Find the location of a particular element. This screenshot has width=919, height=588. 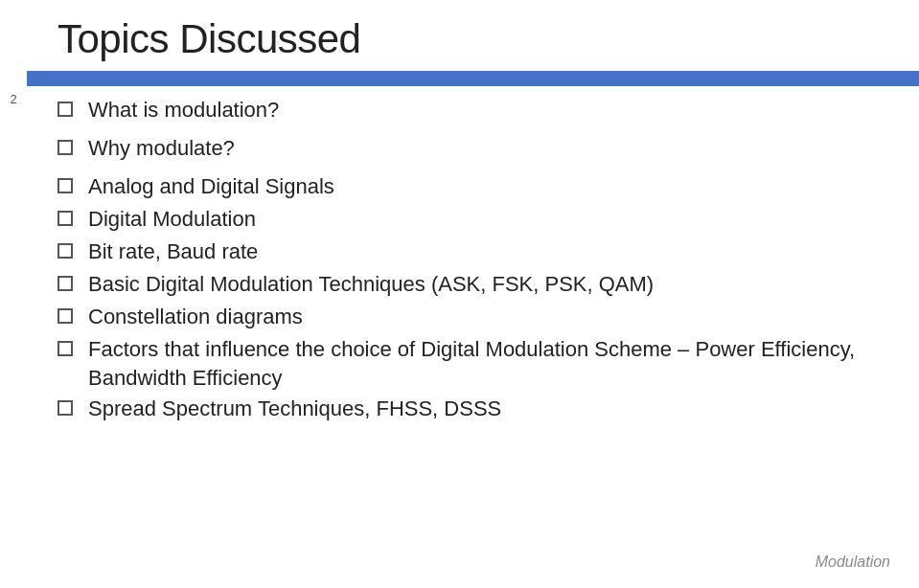

title-area: Topics Discussed is located at coordinates (460, 31).